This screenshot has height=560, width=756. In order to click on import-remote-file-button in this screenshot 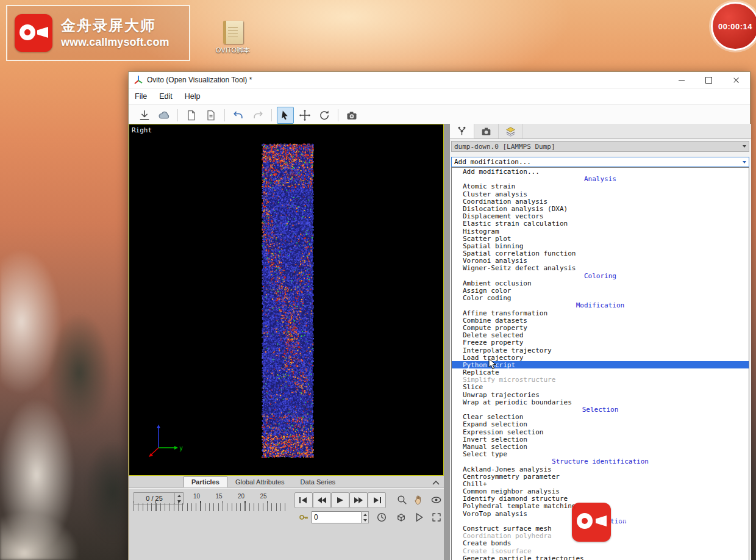, I will do `click(164, 115)`.